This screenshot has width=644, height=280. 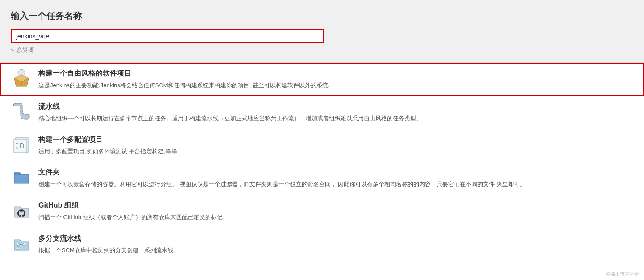 I want to click on page-title: 输入一个任务名称, so click(x=322, y=16).